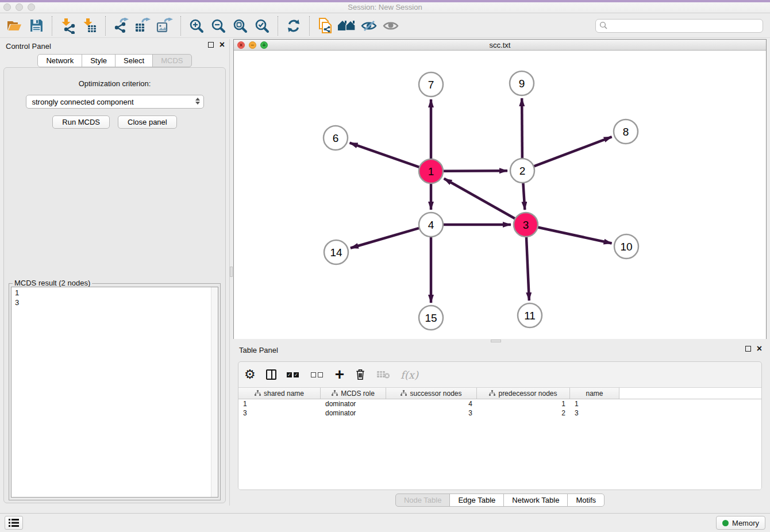  What do you see at coordinates (746, 523) in the screenshot?
I see `memory-label: Memory` at bounding box center [746, 523].